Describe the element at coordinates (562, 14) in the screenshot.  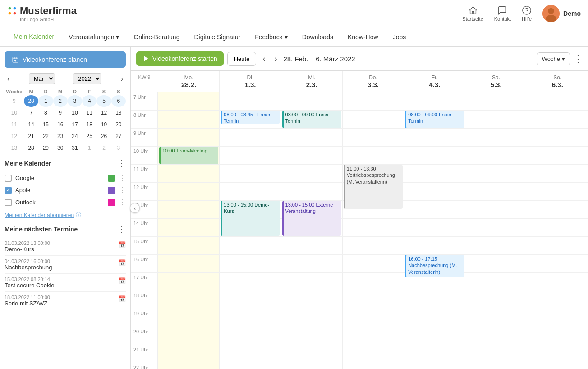
I see `user-area: Demo` at that location.